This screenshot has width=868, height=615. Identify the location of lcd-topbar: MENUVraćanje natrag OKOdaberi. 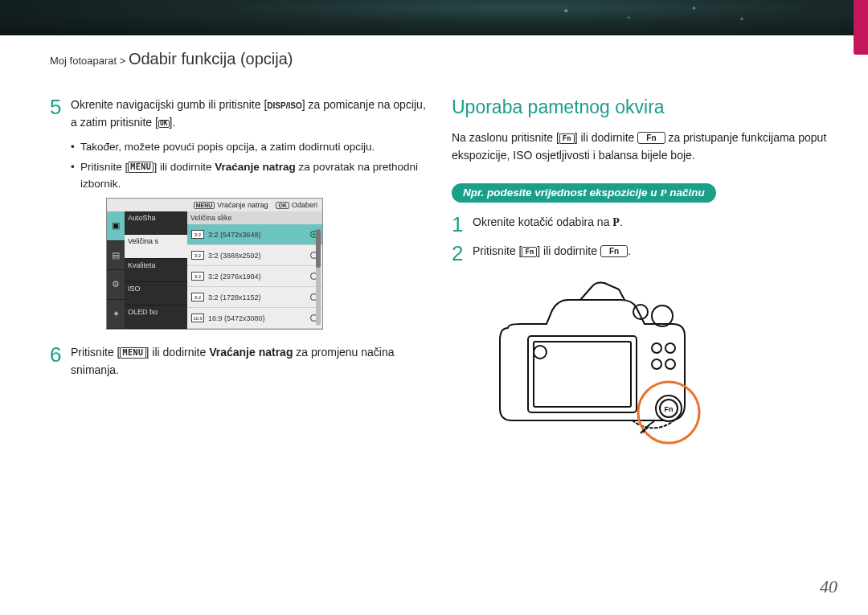
(215, 205).